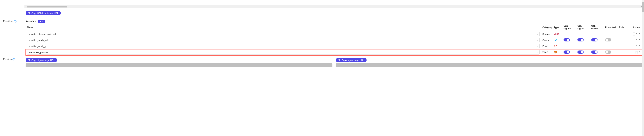 The width and height of the screenshot is (644, 136). What do you see at coordinates (637, 27) in the screenshot?
I see `th-action: Action` at bounding box center [637, 27].